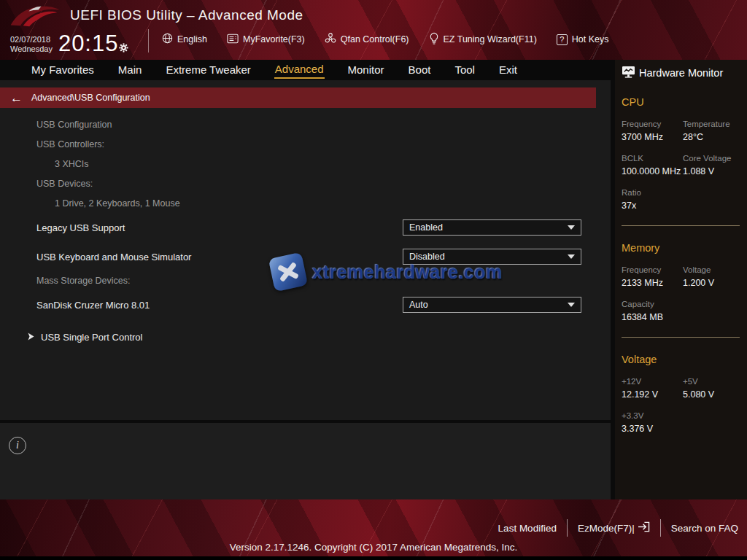 Image resolution: width=747 pixels, height=560 pixels. Describe the element at coordinates (492, 305) in the screenshot. I see `sandisk-dropdown: Auto` at that location.